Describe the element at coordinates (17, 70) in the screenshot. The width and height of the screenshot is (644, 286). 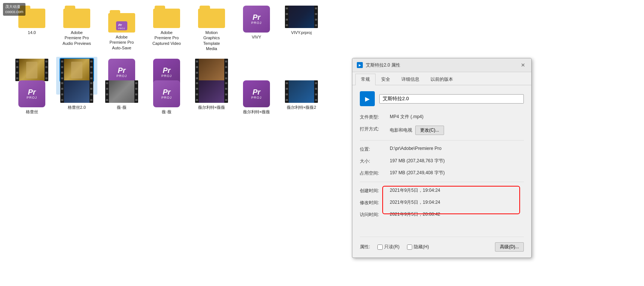
I see `film-dots-left-astella` at that location.